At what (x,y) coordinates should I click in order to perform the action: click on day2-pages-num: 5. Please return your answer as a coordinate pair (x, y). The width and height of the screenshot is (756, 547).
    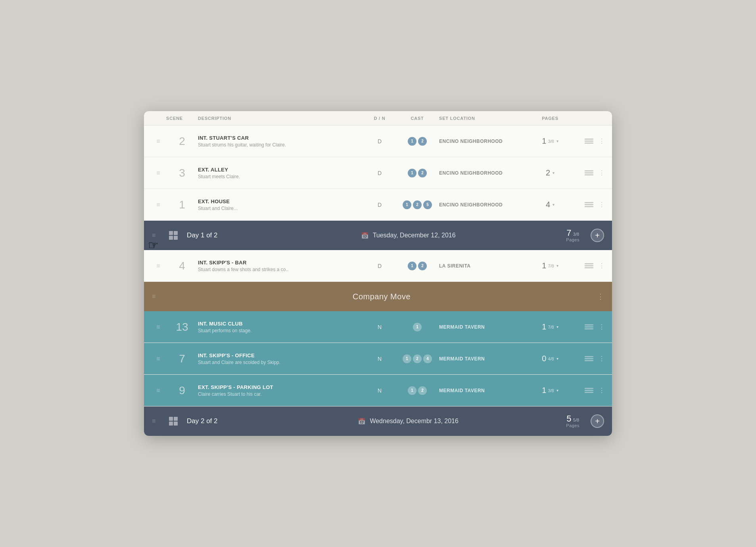
    Looking at the image, I should click on (569, 418).